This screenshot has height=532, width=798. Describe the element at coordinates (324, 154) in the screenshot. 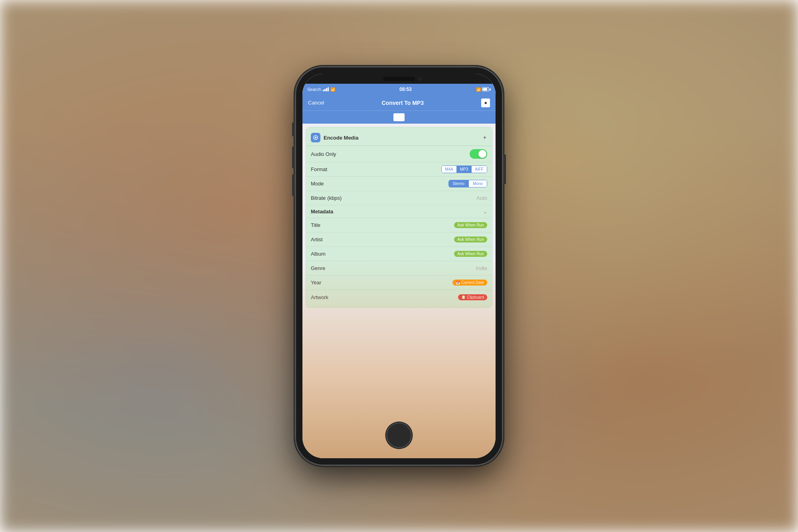

I see `audio-only-label: Audio Only` at that location.